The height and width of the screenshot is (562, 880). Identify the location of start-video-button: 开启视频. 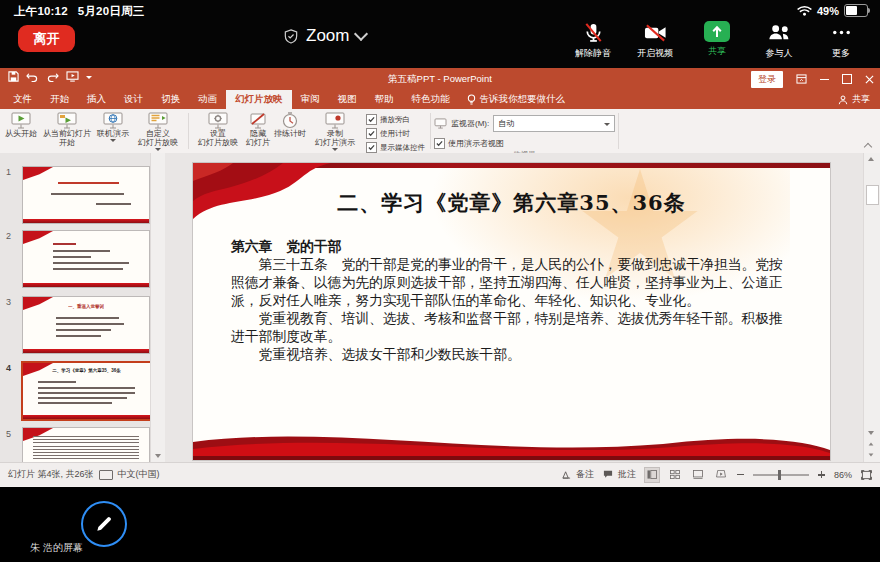
(655, 40).